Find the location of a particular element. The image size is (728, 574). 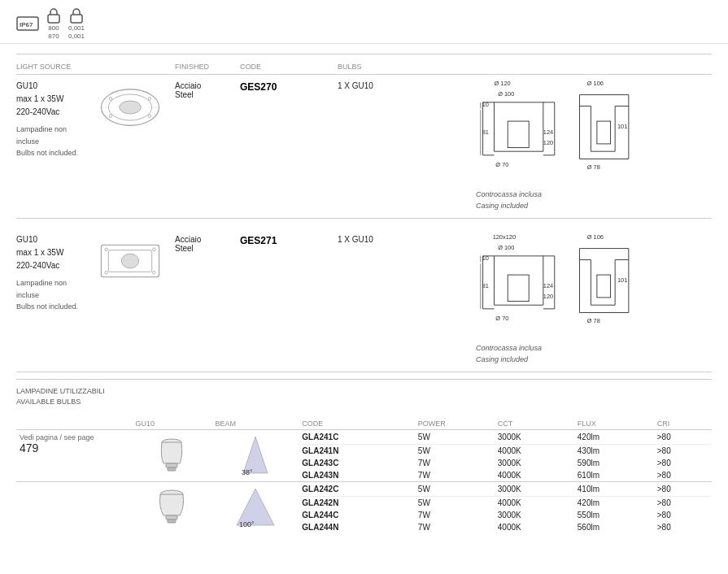

product1-casing-it: Controcassa inclusa is located at coordinates (509, 194).